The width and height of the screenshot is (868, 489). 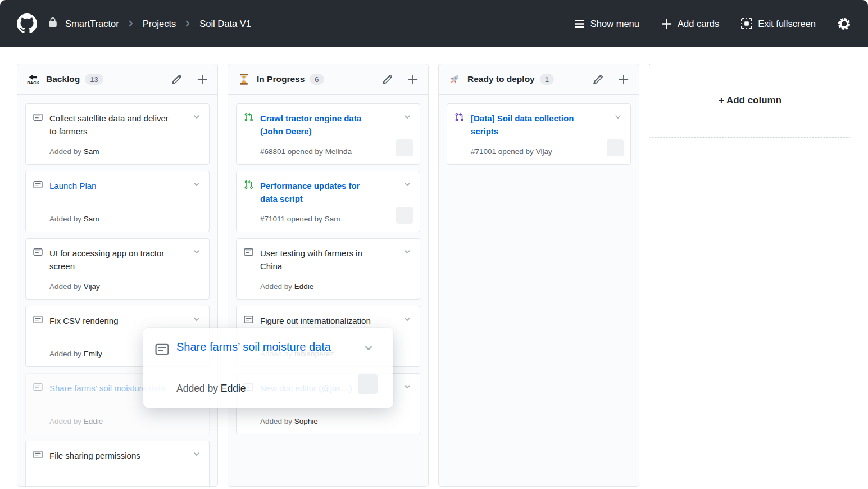 What do you see at coordinates (292, 152) in the screenshot?
I see `card-meta-prefix: #68801 opened by` at bounding box center [292, 152].